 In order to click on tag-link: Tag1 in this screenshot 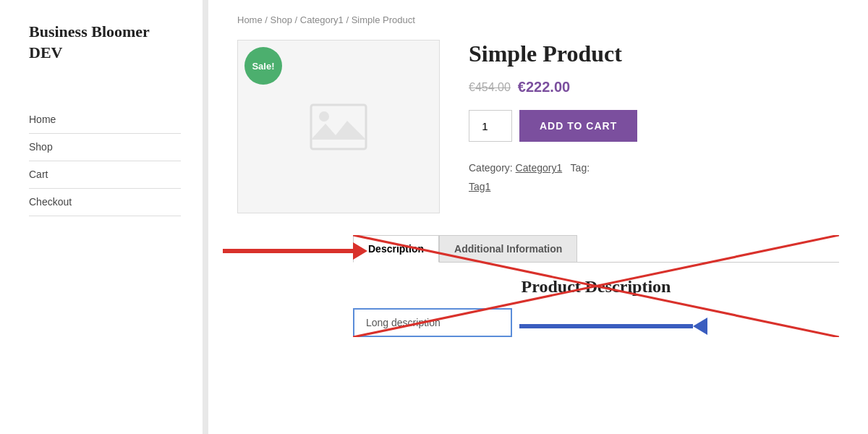, I will do `click(480, 187)`.